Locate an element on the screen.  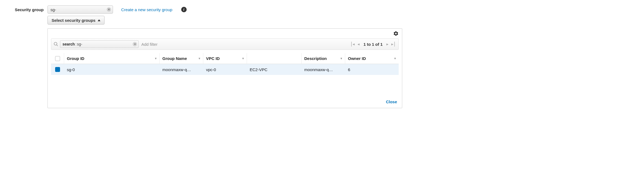
search-filter-chip: search : sg- ✕ is located at coordinates (99, 44).